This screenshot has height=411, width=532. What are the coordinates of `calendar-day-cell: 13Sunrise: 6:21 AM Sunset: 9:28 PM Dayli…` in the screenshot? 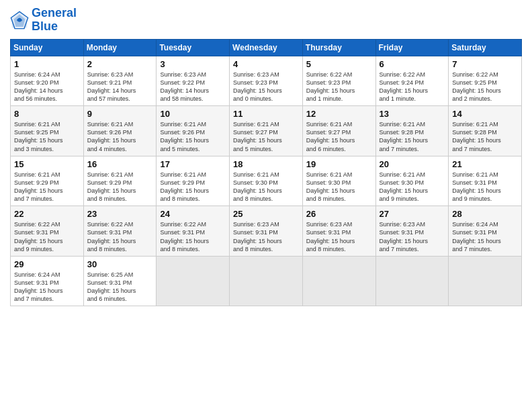 It's located at (412, 132).